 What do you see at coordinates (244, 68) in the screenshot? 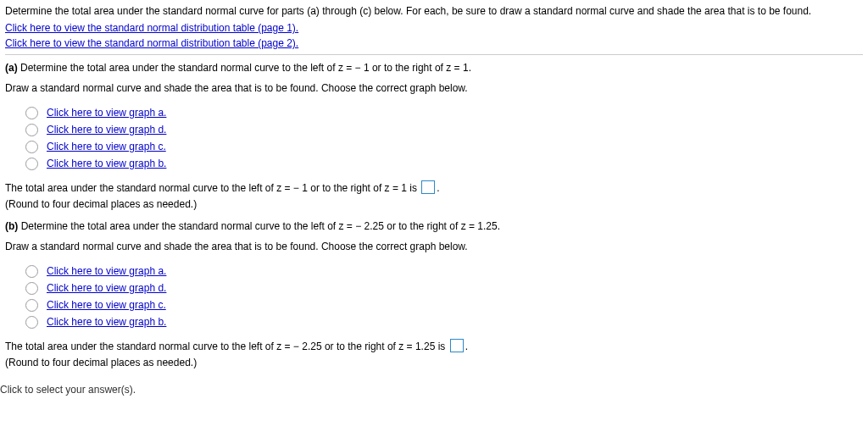
I see `part-a-text: Determine the total area under the stand…` at bounding box center [244, 68].